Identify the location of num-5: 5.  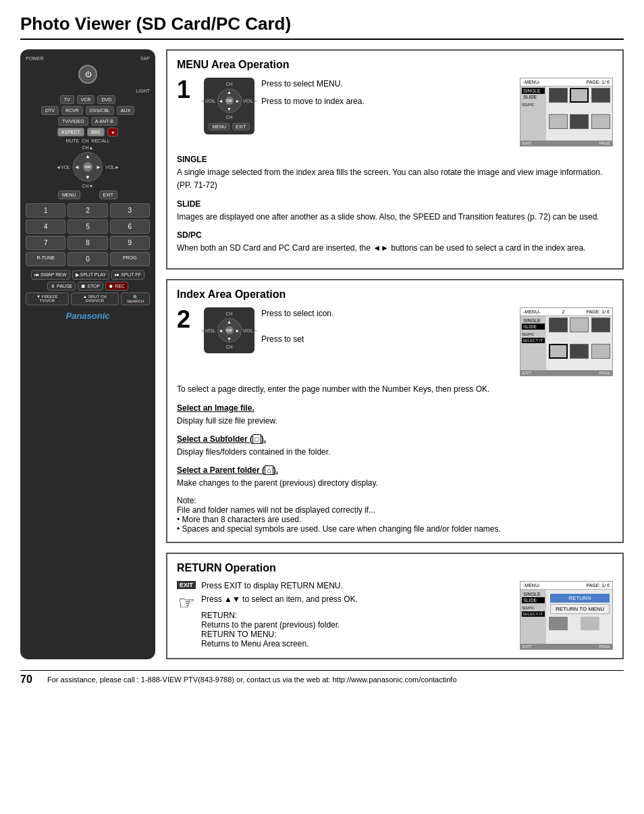
(88, 227).